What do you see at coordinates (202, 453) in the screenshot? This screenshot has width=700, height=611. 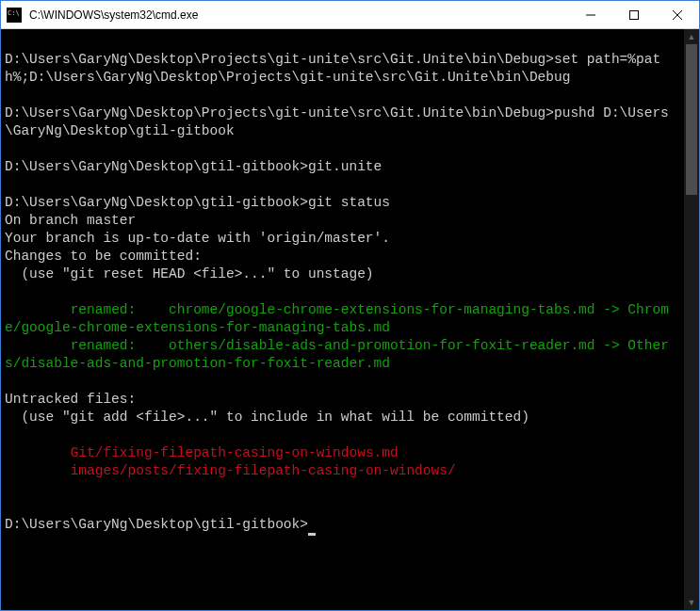 I see `console-line: Git/fixing-filepath-casing-on-windows.md` at bounding box center [202, 453].